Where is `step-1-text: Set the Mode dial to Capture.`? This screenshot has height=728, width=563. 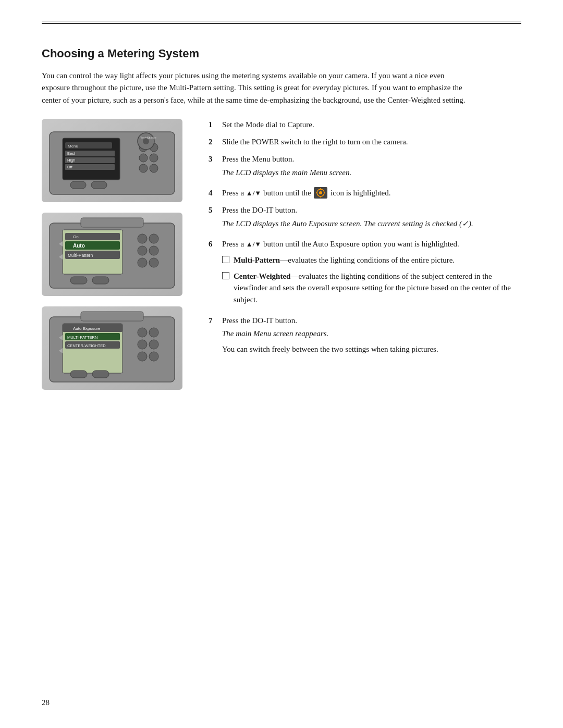 step-1-text: Set the Mode dial to Capture. is located at coordinates (372, 125).